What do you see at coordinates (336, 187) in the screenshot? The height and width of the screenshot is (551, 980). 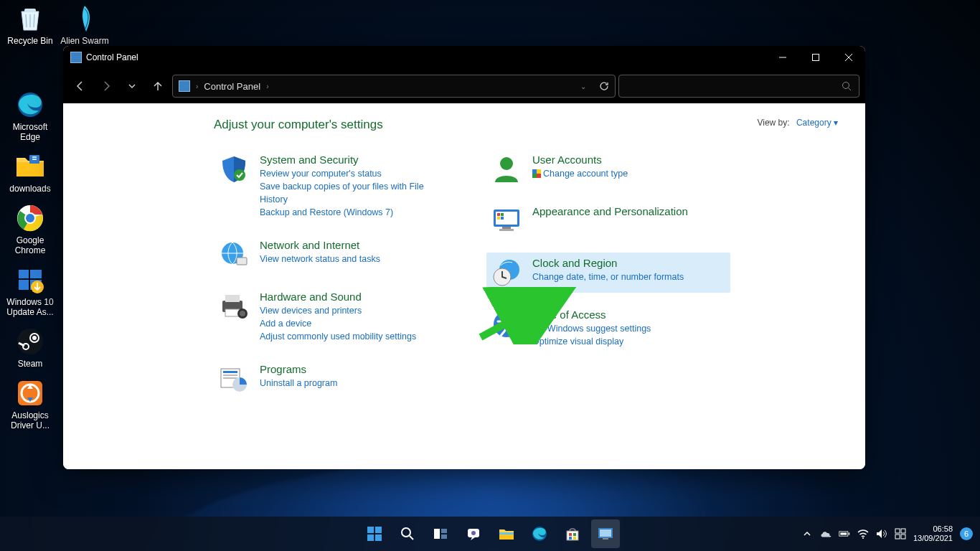 I see `category-system-security: System and Security Review your computer…` at bounding box center [336, 187].